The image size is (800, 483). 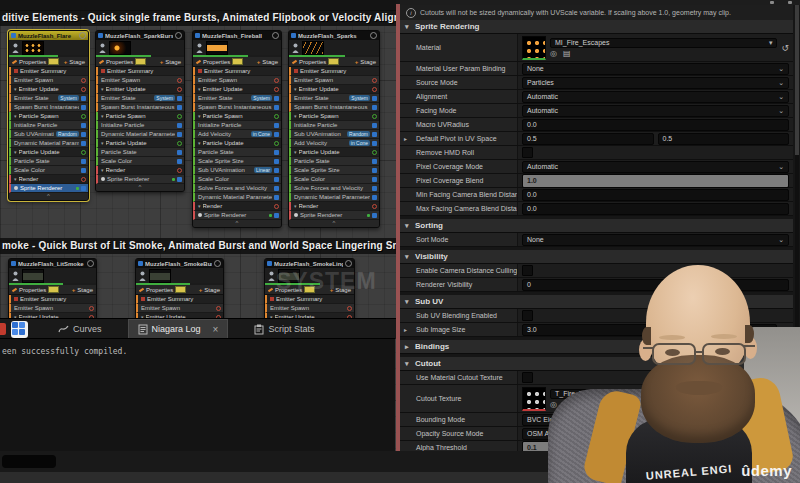 What do you see at coordinates (596, 226) in the screenshot?
I see `category-sorting: ▾Sorting` at bounding box center [596, 226].